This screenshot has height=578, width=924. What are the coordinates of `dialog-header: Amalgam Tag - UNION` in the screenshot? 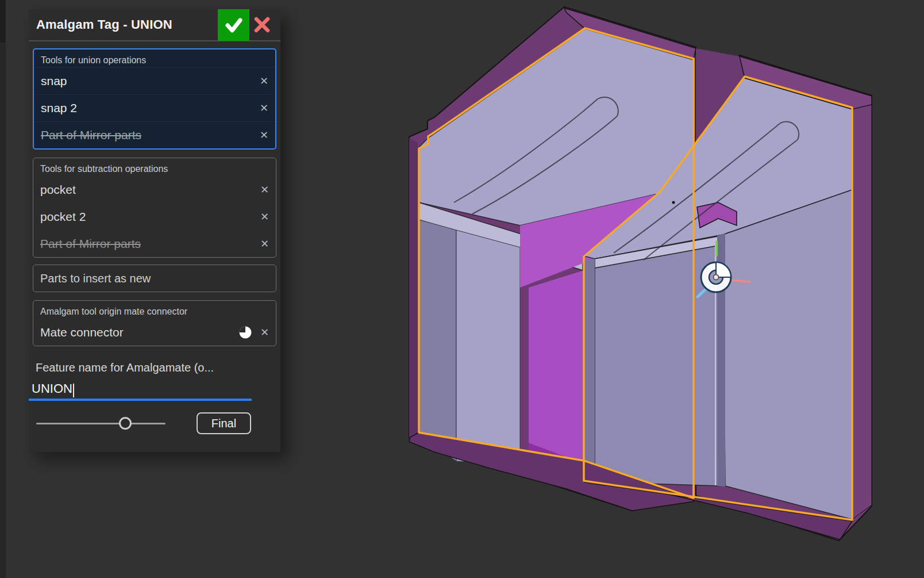 It's located at (155, 25).